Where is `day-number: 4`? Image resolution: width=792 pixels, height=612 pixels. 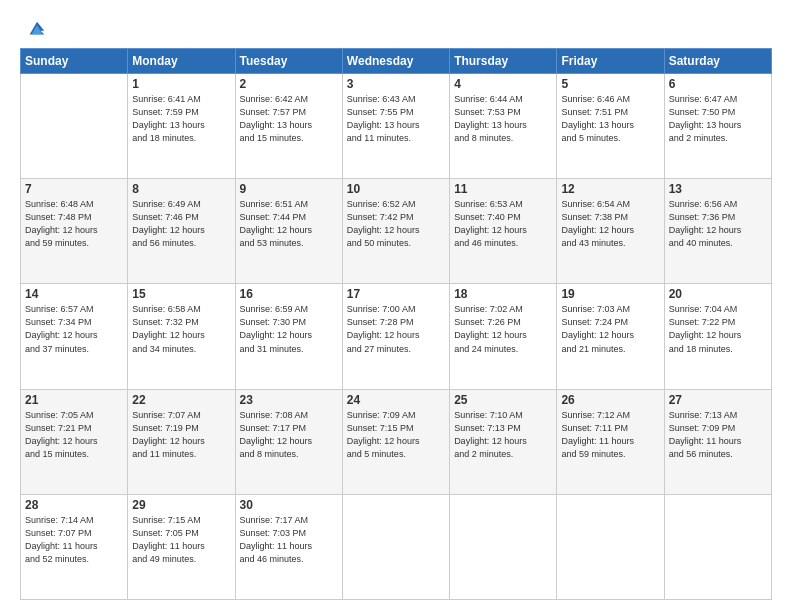 day-number: 4 is located at coordinates (503, 84).